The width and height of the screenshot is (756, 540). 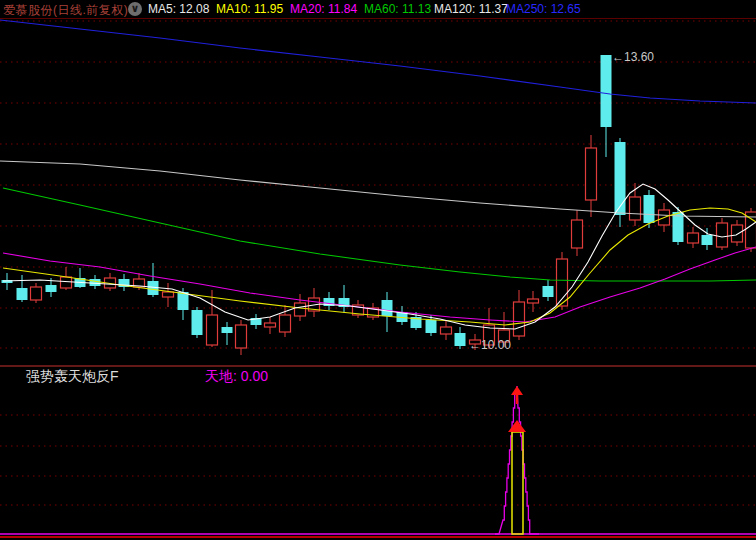 What do you see at coordinates (378, 9) in the screenshot?
I see `chart-title-bar: 爱慕股份(日线.前复权) ∨ MA5: 12.08MA10: 11.95MA20…` at bounding box center [378, 9].